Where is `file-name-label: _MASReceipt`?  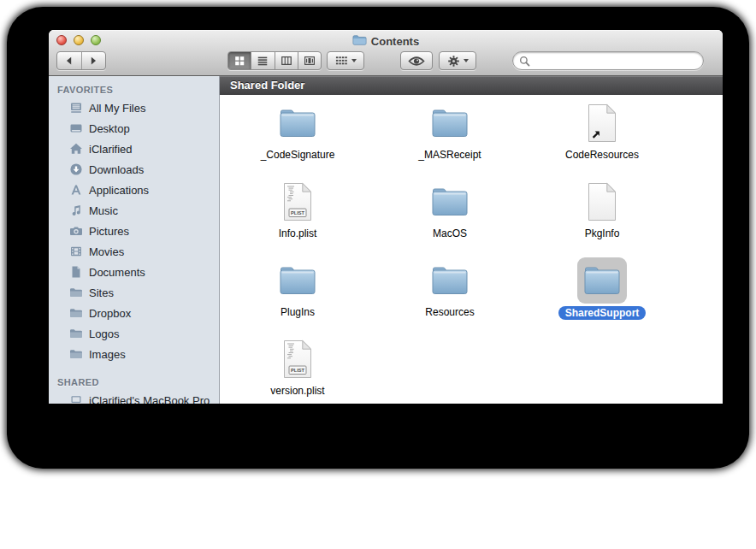 file-name-label: _MASReceipt is located at coordinates (450, 155).